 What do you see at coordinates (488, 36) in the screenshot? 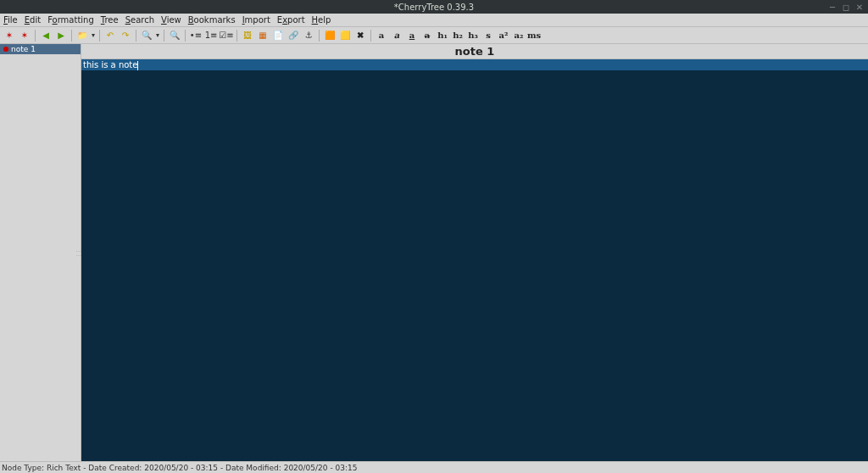
I see `small-icon: s` at bounding box center [488, 36].